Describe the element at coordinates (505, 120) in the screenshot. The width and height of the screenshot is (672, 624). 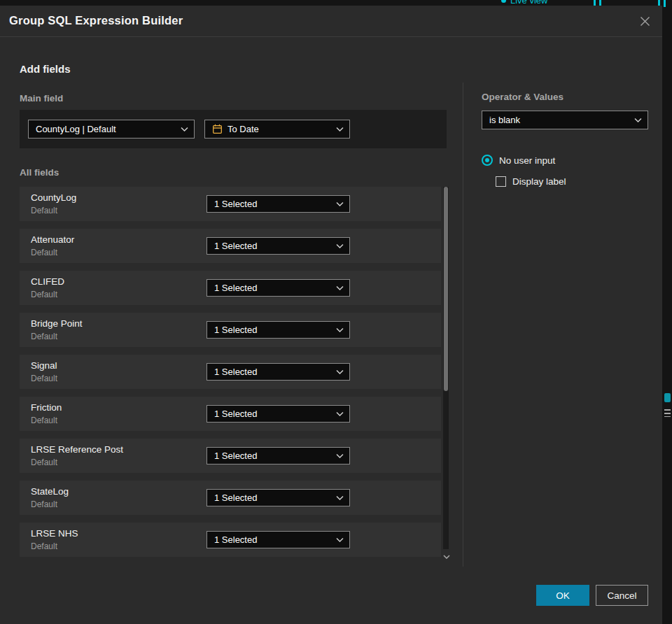
I see `operator-select-value: is blank` at that location.